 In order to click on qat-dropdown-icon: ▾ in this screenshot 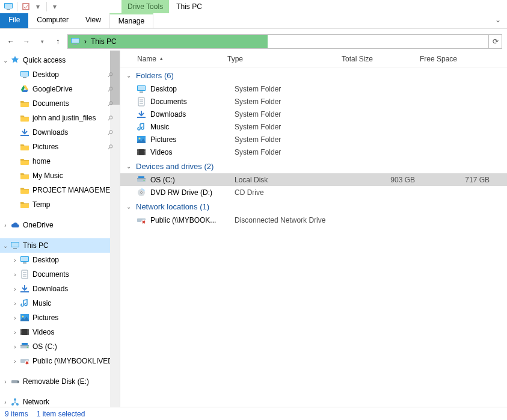, I will do `click(38, 7)`.